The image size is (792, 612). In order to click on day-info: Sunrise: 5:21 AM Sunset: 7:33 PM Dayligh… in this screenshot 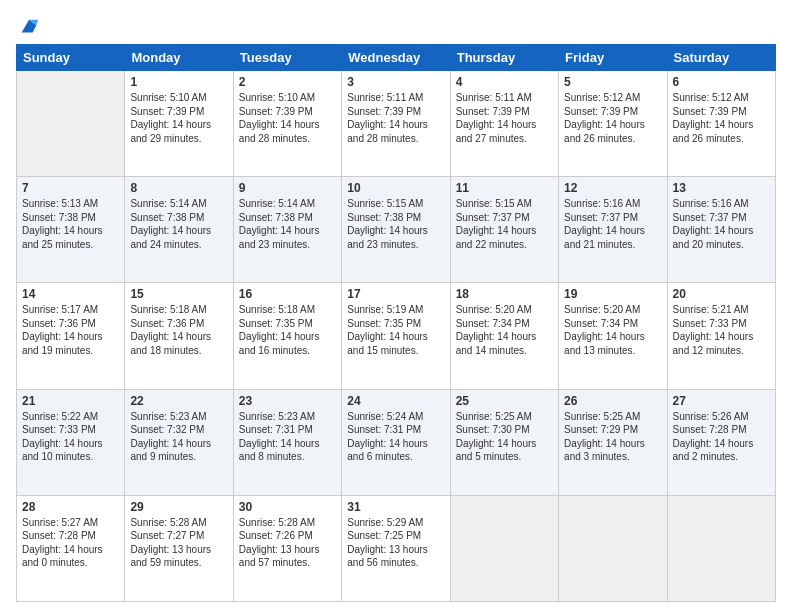, I will do `click(722, 330)`.